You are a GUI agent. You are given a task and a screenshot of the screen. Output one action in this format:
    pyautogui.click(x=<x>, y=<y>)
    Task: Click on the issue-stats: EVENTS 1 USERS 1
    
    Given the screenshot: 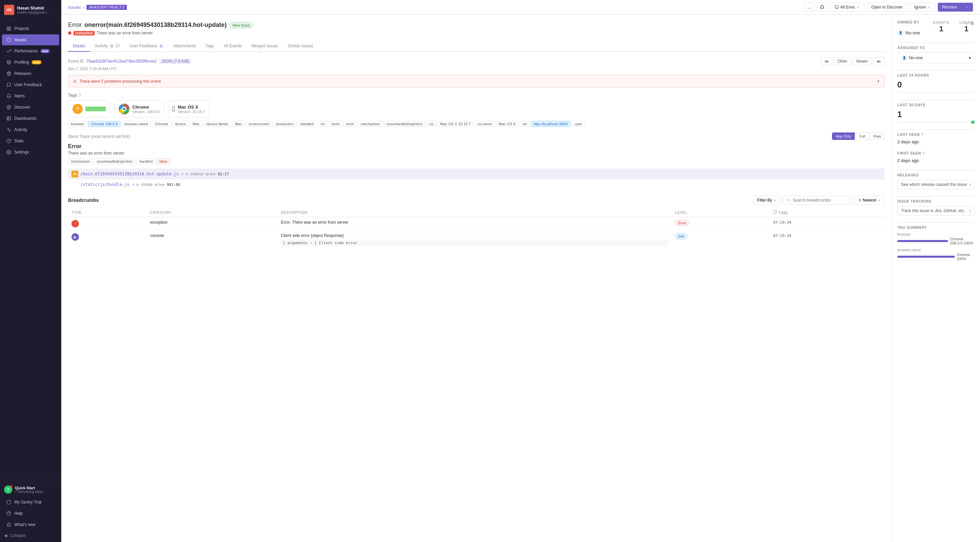 What is the action you would take?
    pyautogui.click(x=953, y=27)
    